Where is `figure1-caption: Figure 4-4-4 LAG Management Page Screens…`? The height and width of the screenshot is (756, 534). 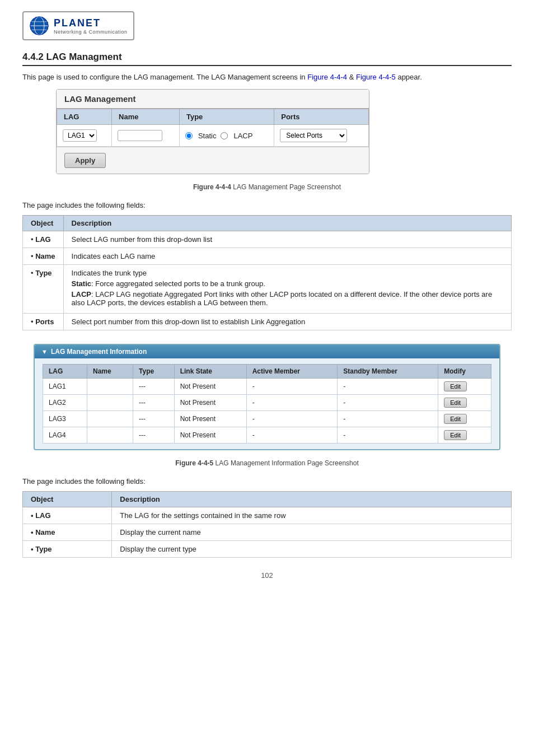 figure1-caption: Figure 4-4-4 LAG Management Page Screens… is located at coordinates (267, 187).